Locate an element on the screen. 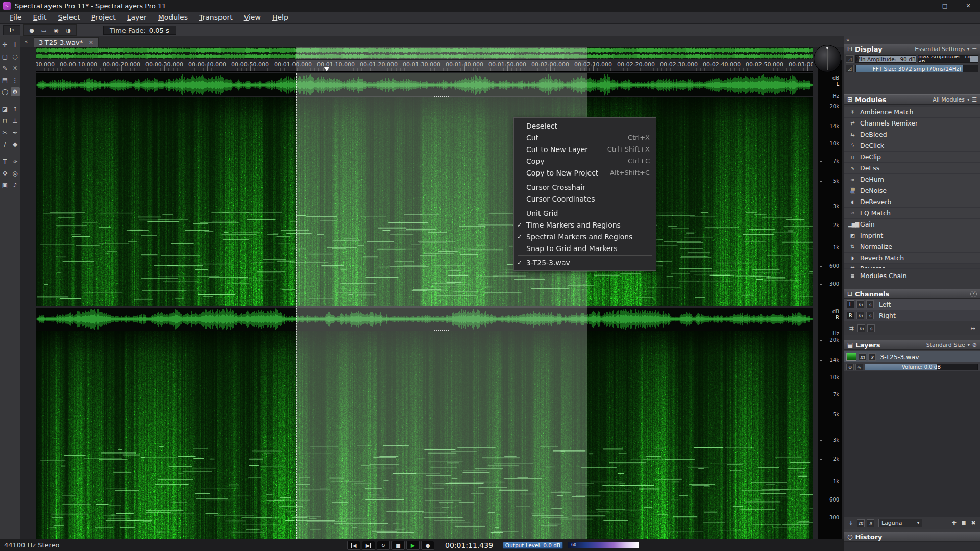  merge-layers-icon: ≣ is located at coordinates (964, 523).